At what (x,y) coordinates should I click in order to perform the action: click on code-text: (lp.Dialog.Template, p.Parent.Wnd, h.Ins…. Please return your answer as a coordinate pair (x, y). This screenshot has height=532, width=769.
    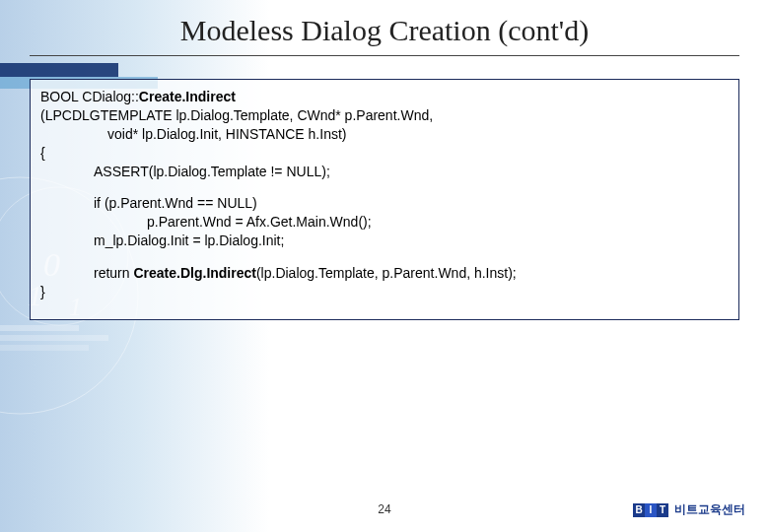
    Looking at the image, I should click on (386, 273).